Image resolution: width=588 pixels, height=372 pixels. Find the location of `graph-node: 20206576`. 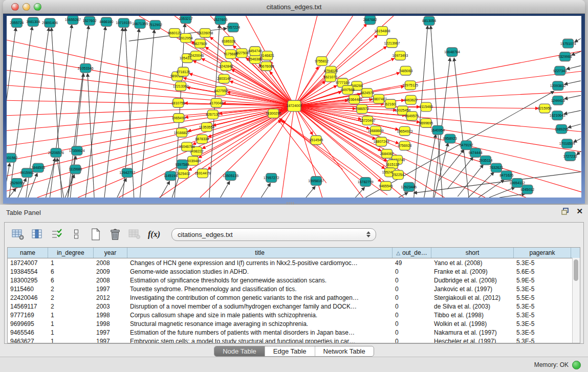

graph-node: 20206576 is located at coordinates (56, 153).